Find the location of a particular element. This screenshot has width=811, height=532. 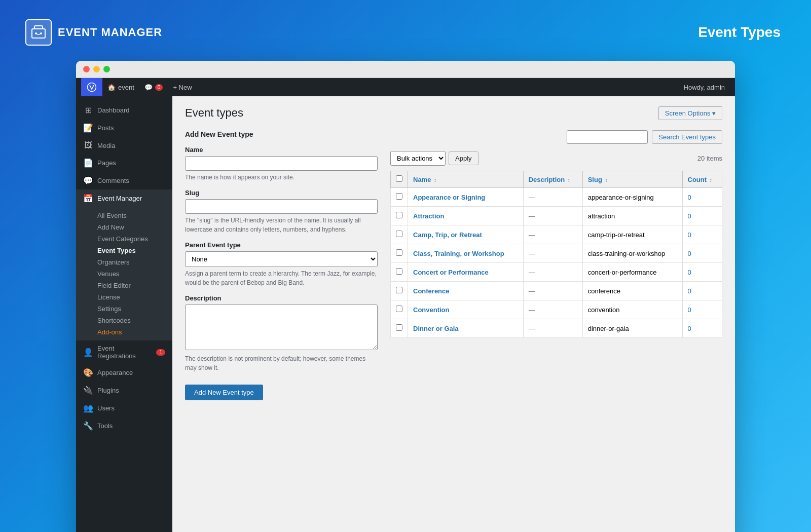

sidebar-item-license: License is located at coordinates (124, 297).